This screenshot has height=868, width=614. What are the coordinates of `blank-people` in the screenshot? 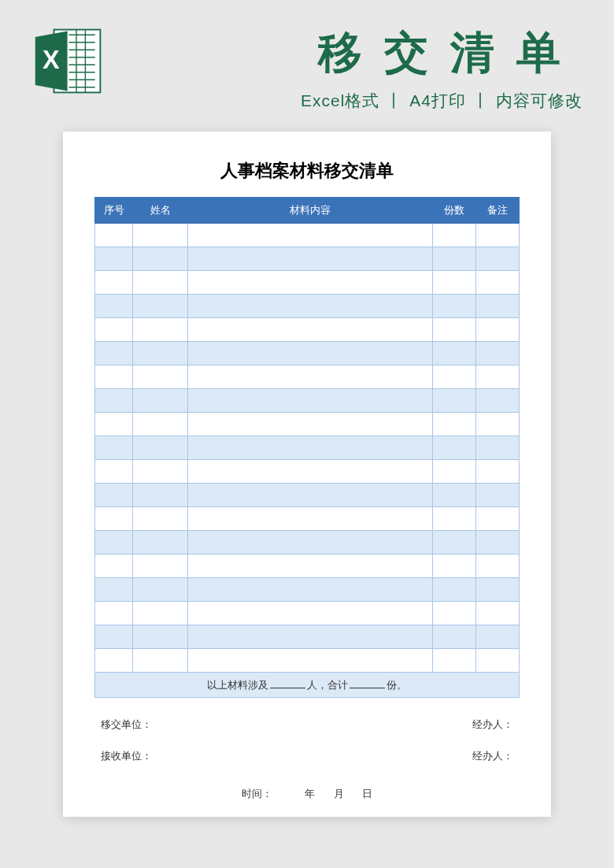 It's located at (288, 683).